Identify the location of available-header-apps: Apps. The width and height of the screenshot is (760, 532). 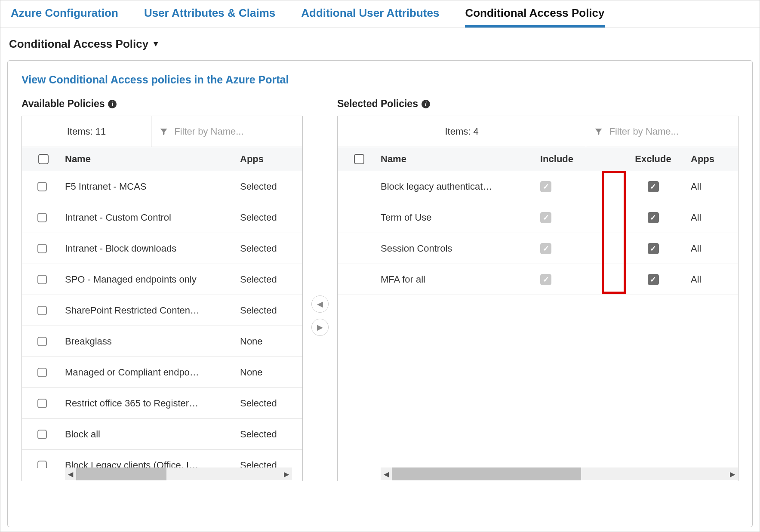
(271, 159).